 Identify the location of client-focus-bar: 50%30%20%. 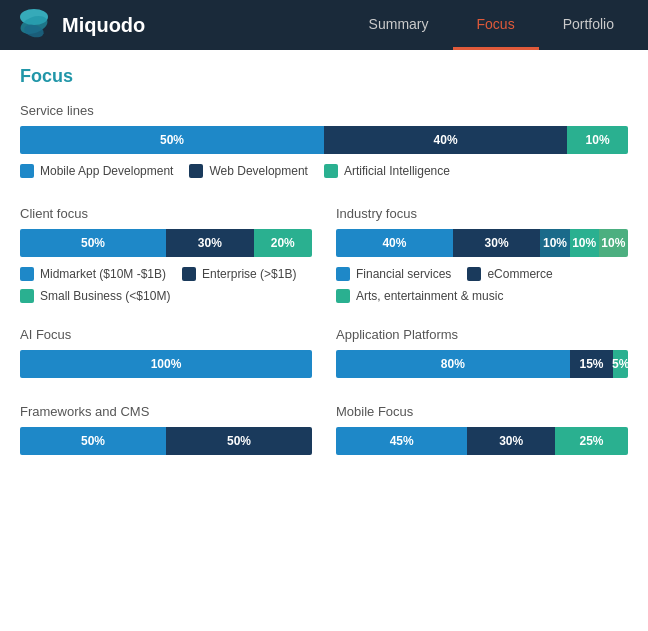
(166, 243).